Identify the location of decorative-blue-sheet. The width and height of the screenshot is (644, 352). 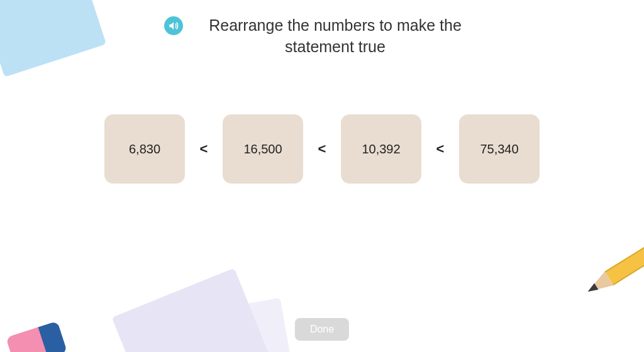
(53, 39).